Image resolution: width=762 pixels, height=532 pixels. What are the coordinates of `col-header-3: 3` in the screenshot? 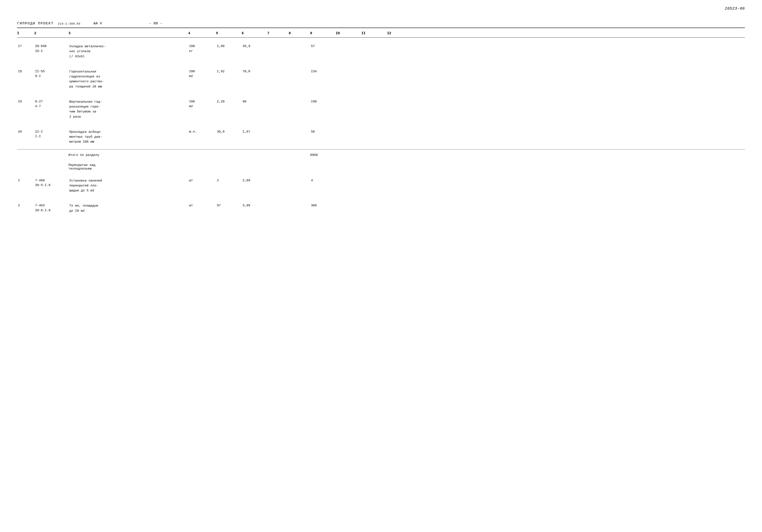 It's located at (128, 33).